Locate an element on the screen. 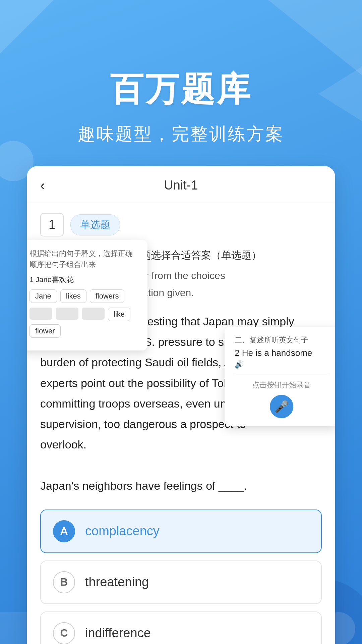  question-type-badge: 单选题 is located at coordinates (95, 225).